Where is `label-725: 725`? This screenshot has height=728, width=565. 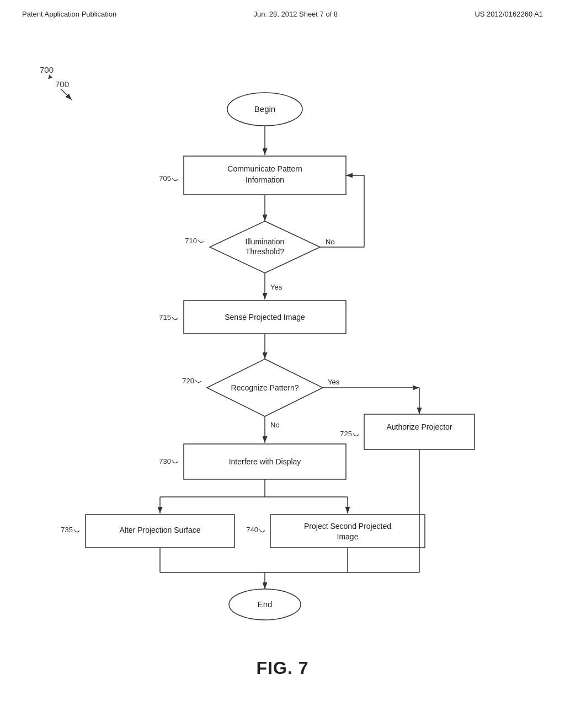
label-725: 725 is located at coordinates (346, 433).